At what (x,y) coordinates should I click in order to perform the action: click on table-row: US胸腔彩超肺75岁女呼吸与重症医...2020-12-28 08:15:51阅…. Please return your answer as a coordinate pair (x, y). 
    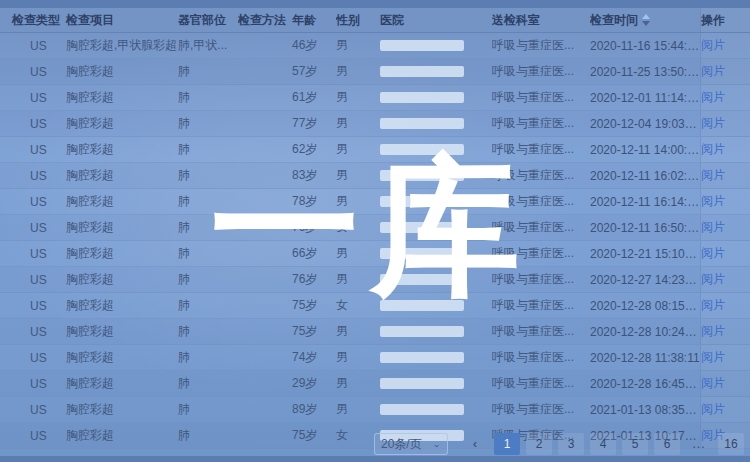
    Looking at the image, I should click on (375, 306).